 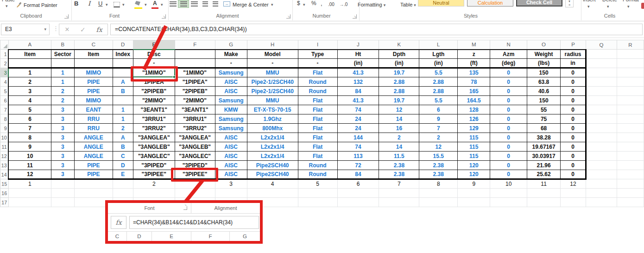 What do you see at coordinates (628, 6) in the screenshot?
I see `format-dropdown-caret: ▾` at bounding box center [628, 6].